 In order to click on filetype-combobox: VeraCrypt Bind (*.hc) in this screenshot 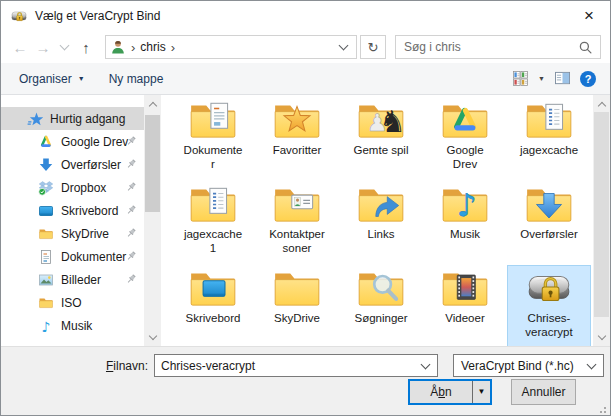, I will do `click(528, 366)`.